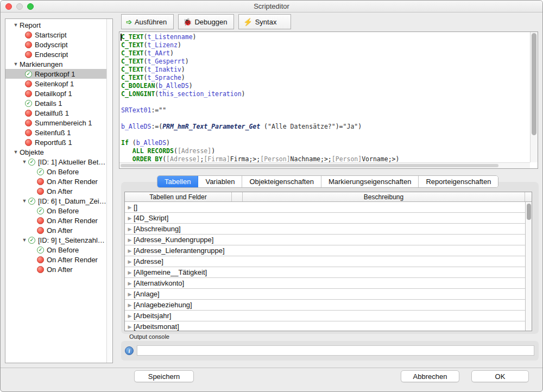 The image size is (543, 392). What do you see at coordinates (325, 326) in the screenshot?
I see `table-row: ▶[Arbeitsmonat]` at bounding box center [325, 326].